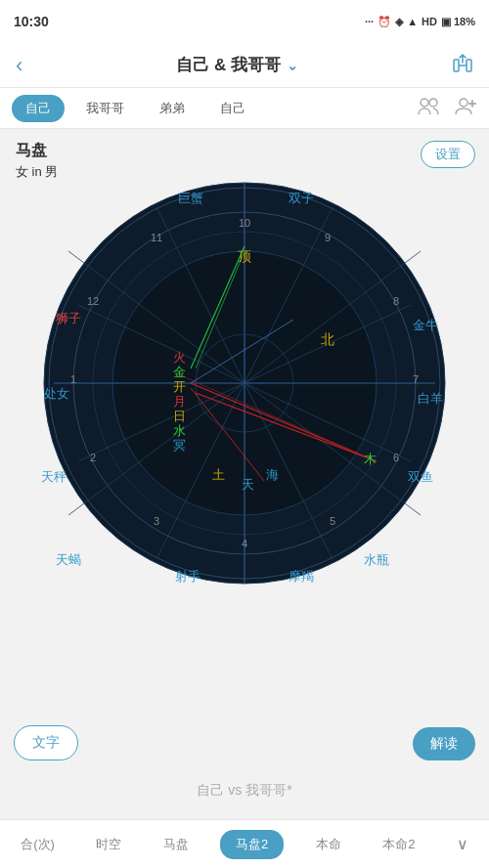 This screenshot has height=868, width=489. What do you see at coordinates (38, 108) in the screenshot?
I see `profile-tab-ziji: 自己` at bounding box center [38, 108].